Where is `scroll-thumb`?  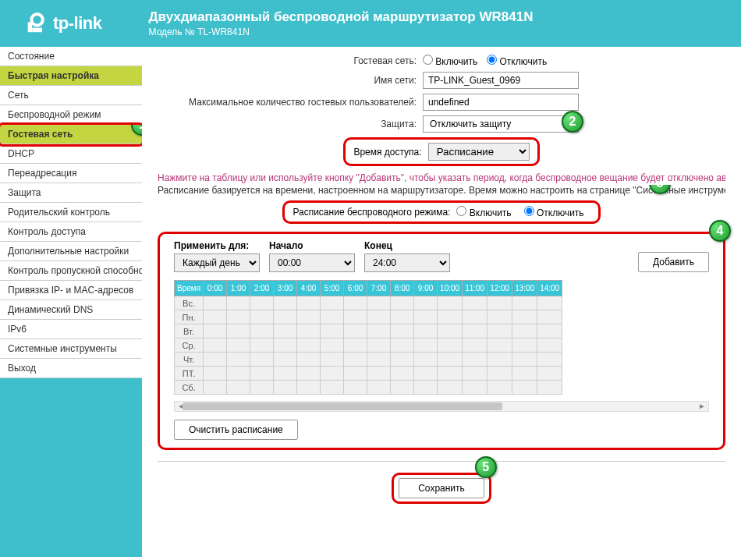
scroll-thumb is located at coordinates (342, 406).